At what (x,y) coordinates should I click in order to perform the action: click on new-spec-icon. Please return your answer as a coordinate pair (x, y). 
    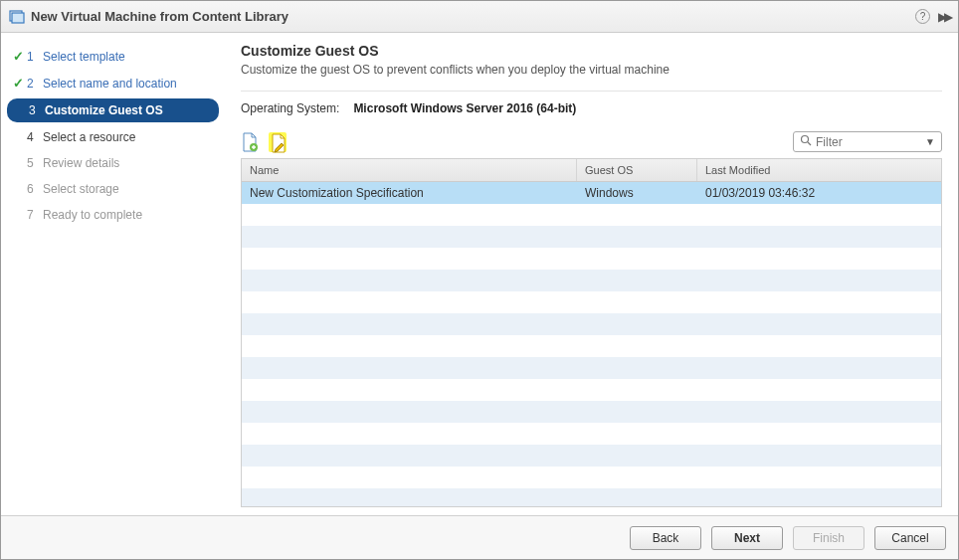
    Looking at the image, I should click on (250, 142).